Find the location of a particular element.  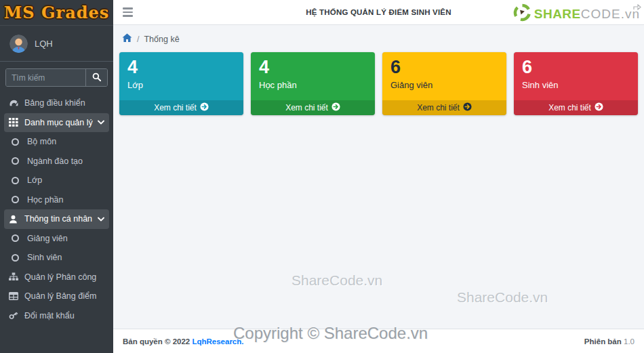

sidebar-item-change-password: Đổi mật khẩu is located at coordinates (57, 316).